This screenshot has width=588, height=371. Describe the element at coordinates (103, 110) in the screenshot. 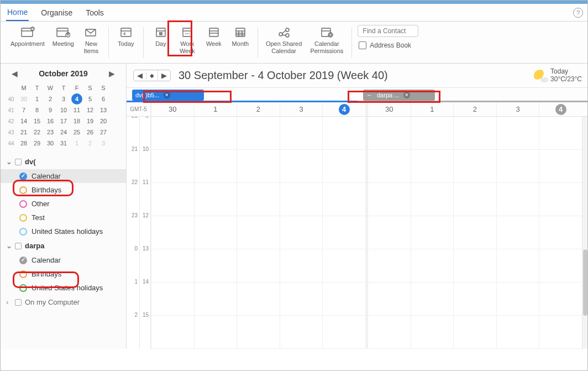

I see `mini-cal-day: 13` at that location.